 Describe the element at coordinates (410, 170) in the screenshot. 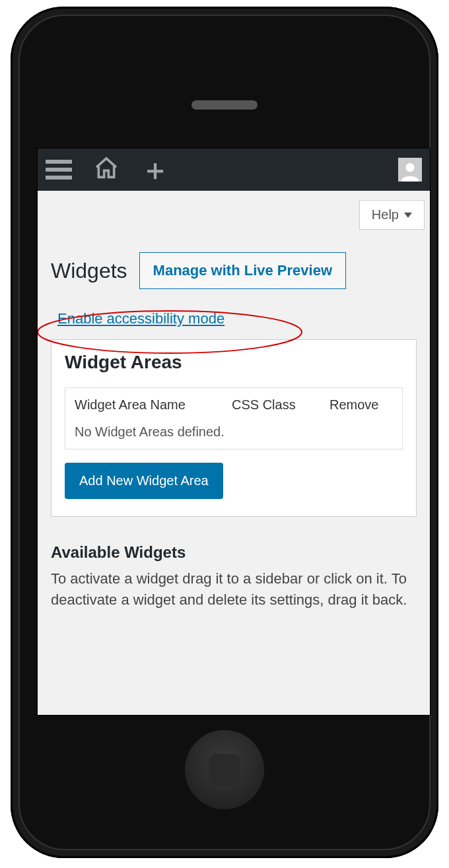

I see `user-avatar` at that location.